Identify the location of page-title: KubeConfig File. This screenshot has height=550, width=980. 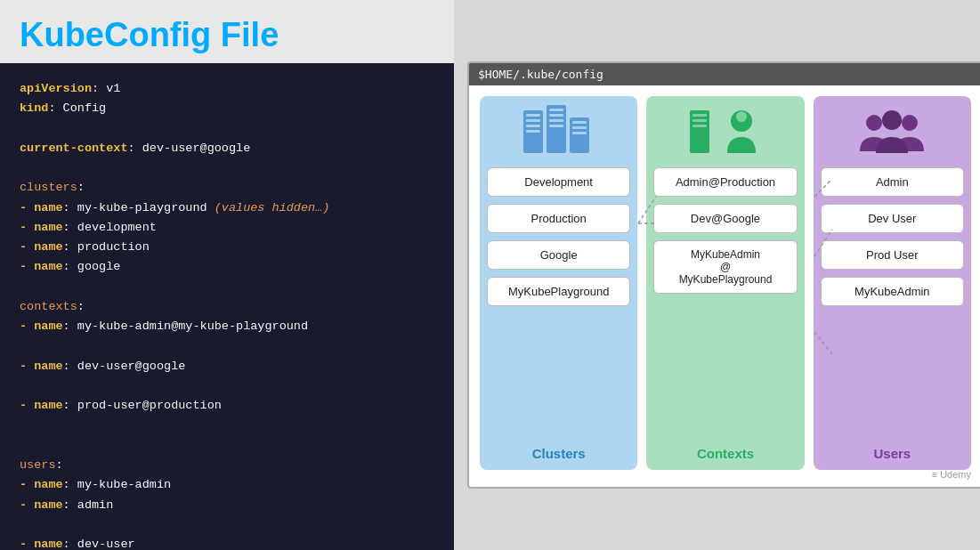
(227, 32).